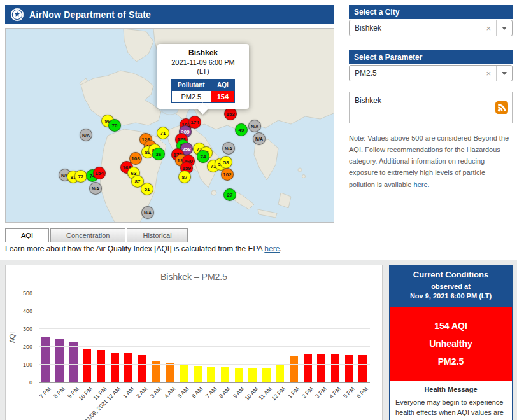 This screenshot has height=420, width=517. Describe the element at coordinates (280, 402) in the screenshot. I see `x-label-slot: 12 PM` at that location.